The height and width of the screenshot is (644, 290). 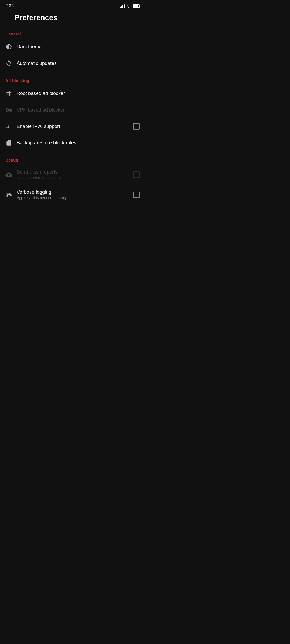 I want to click on key-icon, so click(x=11, y=110).